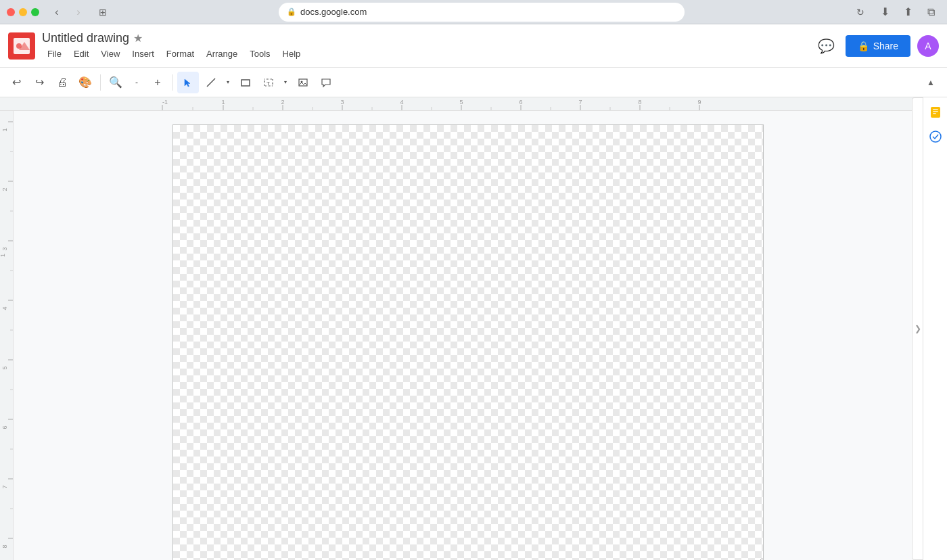 The height and width of the screenshot is (560, 947). What do you see at coordinates (68, 12) in the screenshot?
I see `browser-nav: ‹ ›` at bounding box center [68, 12].